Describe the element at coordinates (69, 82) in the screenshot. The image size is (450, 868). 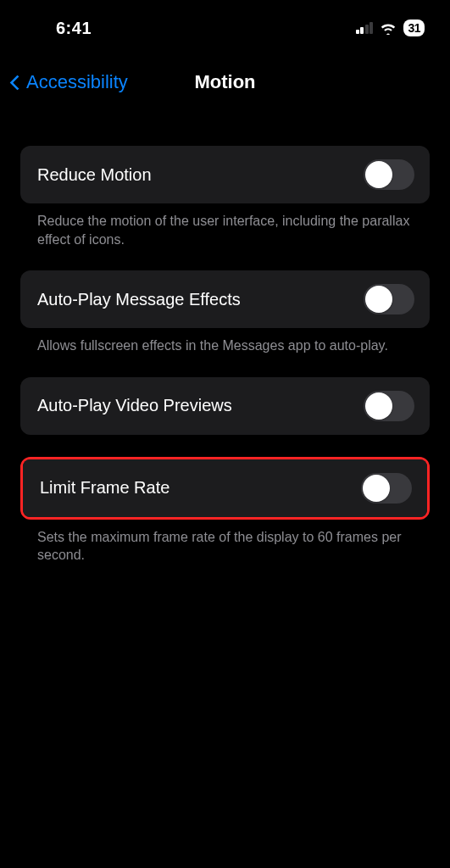
I see `back-button: Accessibility` at that location.